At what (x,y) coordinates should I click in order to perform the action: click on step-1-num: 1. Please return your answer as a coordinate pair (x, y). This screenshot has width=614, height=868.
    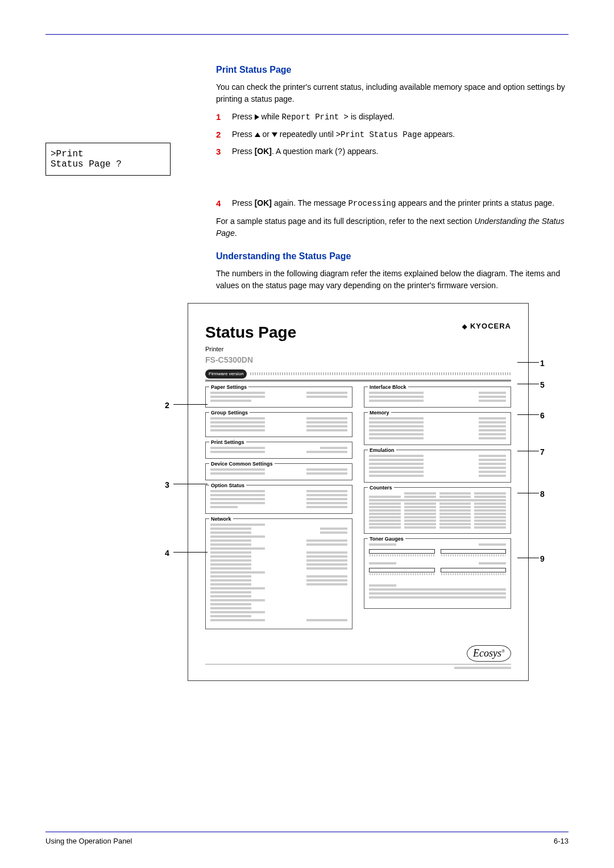
    Looking at the image, I should click on (221, 117).